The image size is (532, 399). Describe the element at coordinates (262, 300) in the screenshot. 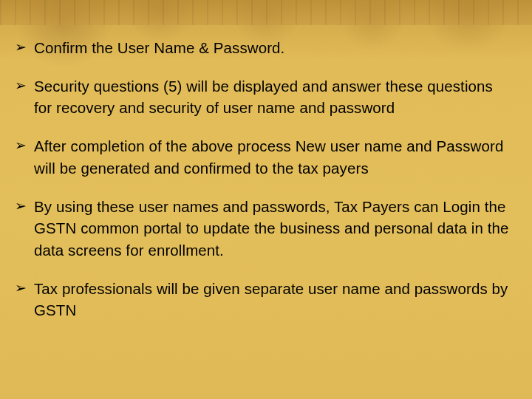

I see `list-item: Tax professionals will be given separate…` at that location.